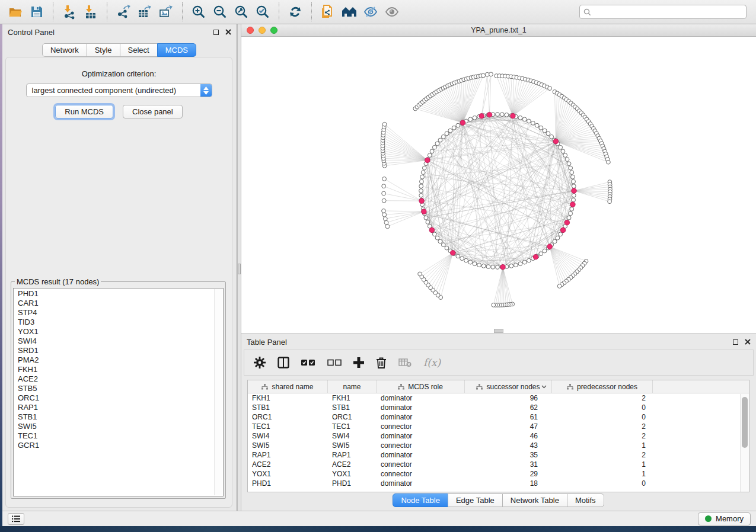 This screenshot has width=756, height=532. I want to click on memory-button: Memory, so click(725, 519).